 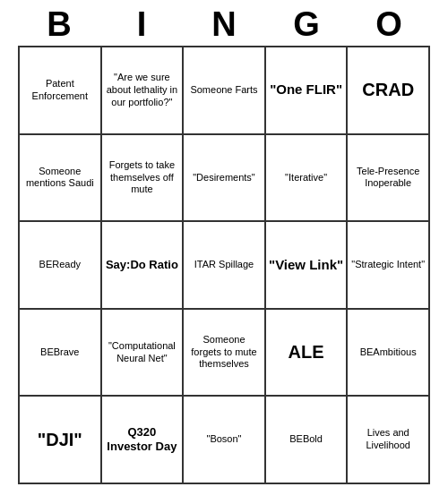 I want to click on title-b: B, so click(x=59, y=25).